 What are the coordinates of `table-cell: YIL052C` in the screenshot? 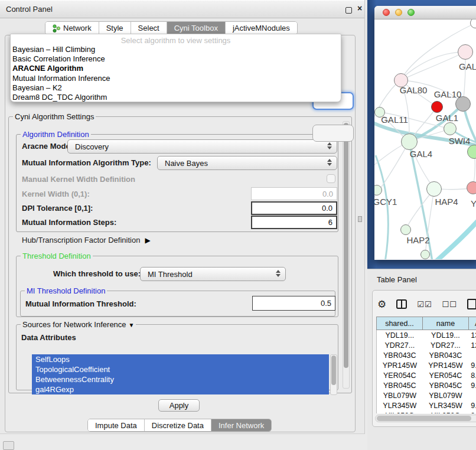 It's located at (446, 412).